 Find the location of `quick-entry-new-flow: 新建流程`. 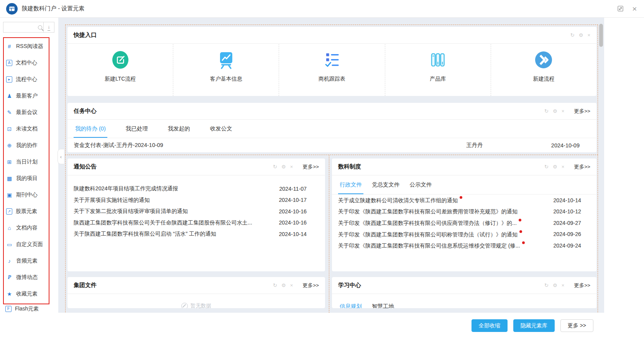

quick-entry-new-flow: 新建流程 is located at coordinates (544, 70).